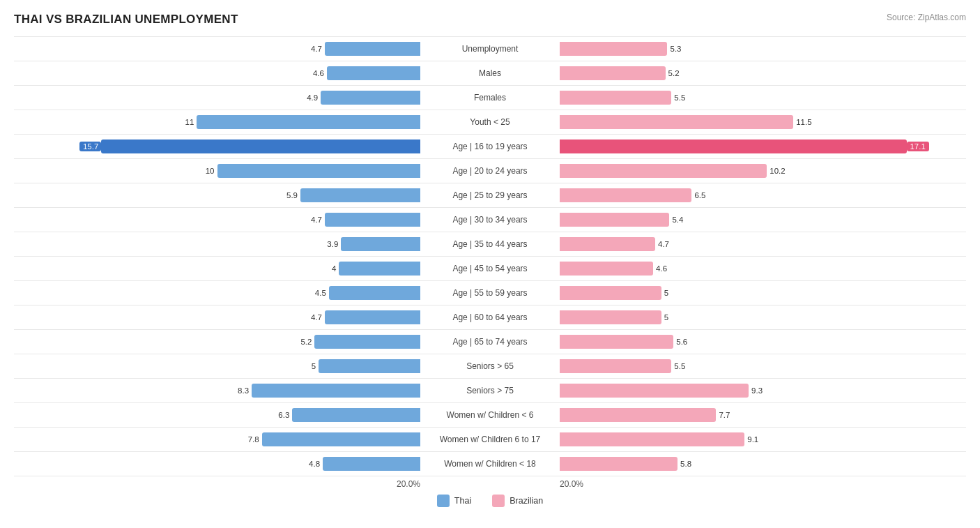  Describe the element at coordinates (320, 73) in the screenshot. I see `thai-value: 4.6` at that location.